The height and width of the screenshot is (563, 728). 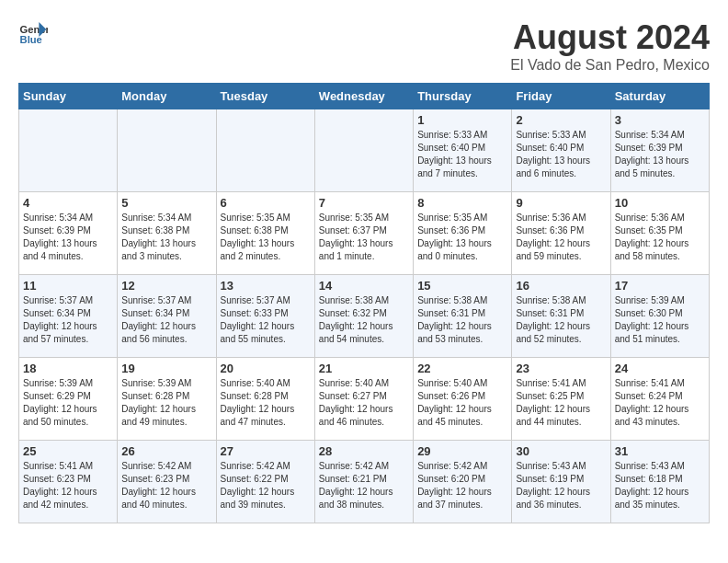 What do you see at coordinates (463, 482) in the screenshot?
I see `calendar-cell: 29Sunrise: 5:42 AM Sunset: 6:20 PM Dayli…` at bounding box center [463, 482].